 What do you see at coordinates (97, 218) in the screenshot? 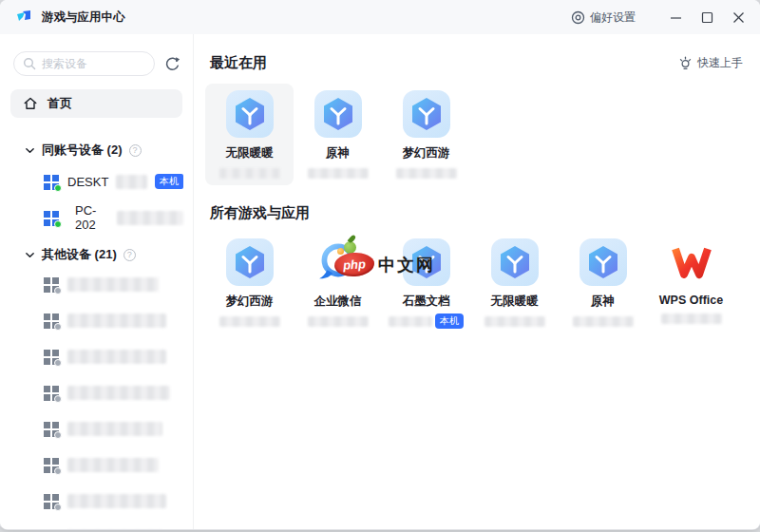
I see `device-row: PC-202` at bounding box center [97, 218].